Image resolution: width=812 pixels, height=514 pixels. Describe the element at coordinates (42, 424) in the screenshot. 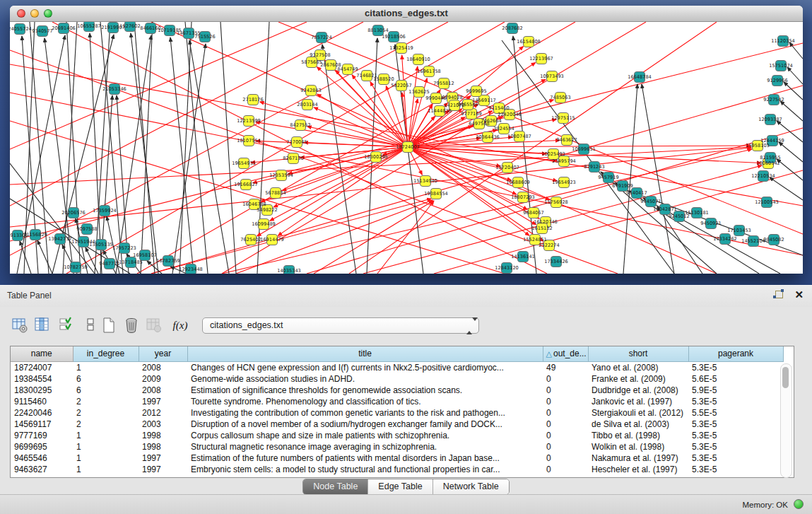

I see `table-cell: 14569117` at that location.